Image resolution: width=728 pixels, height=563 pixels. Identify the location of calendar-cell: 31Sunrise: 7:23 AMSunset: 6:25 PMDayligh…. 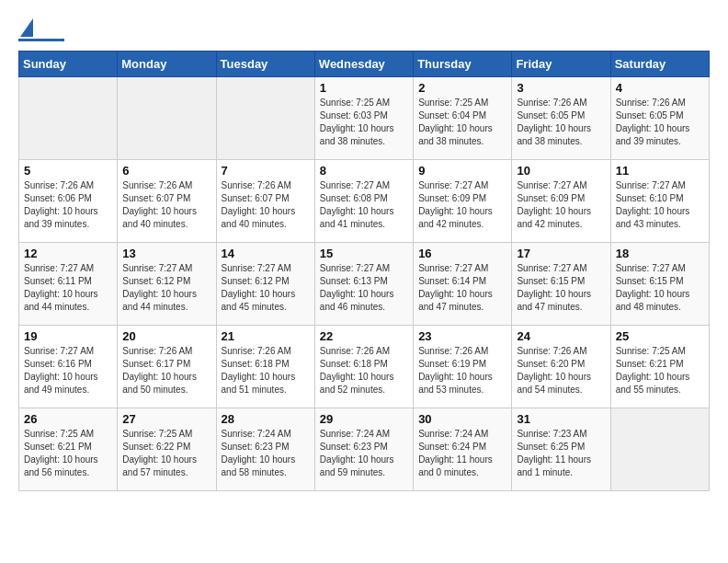
(561, 450).